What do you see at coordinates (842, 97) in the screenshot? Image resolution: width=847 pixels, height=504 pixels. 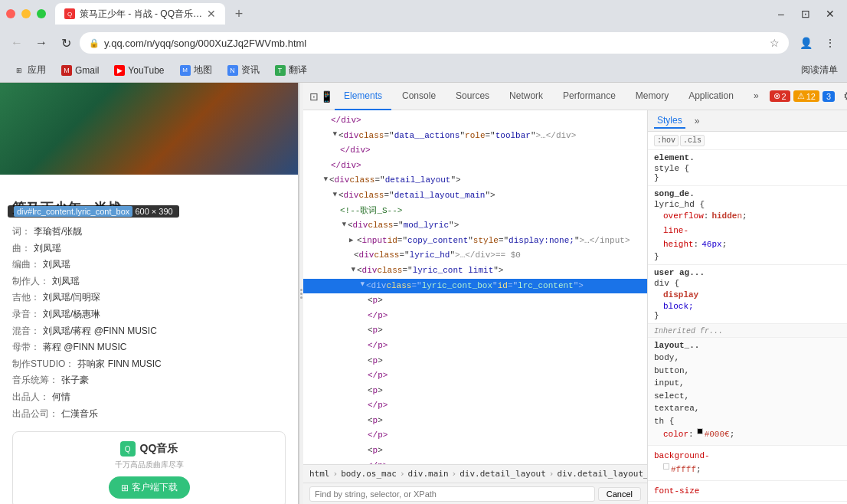 I see `devtools-settings-button: ⚙` at bounding box center [842, 97].